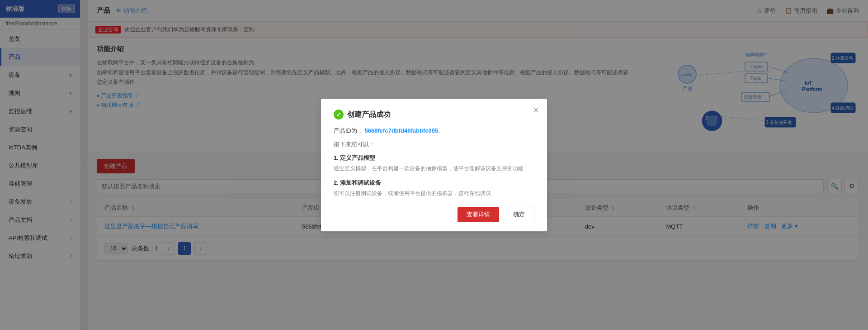  I want to click on modal-close-button: ✕, so click(536, 110).